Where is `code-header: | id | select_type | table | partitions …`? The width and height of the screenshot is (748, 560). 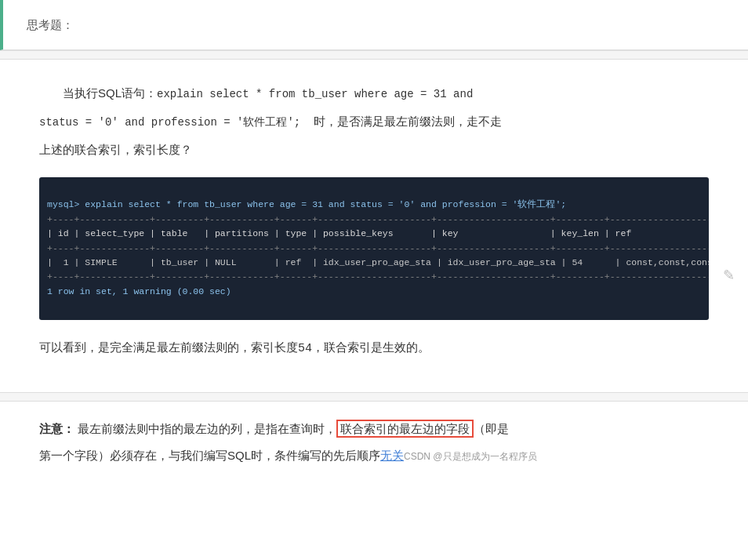 code-header: | id | select_type | table | partitions … is located at coordinates (378, 234).